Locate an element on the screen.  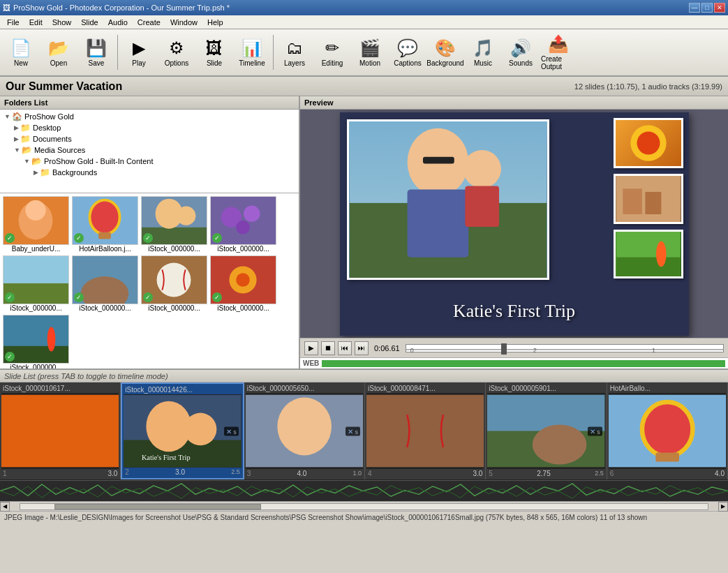
folder-tree: ▼ 🏠 ProShow Gold ▶ 📁 Desktop ▶ 📁 Documen… is located at coordinates (149, 151).